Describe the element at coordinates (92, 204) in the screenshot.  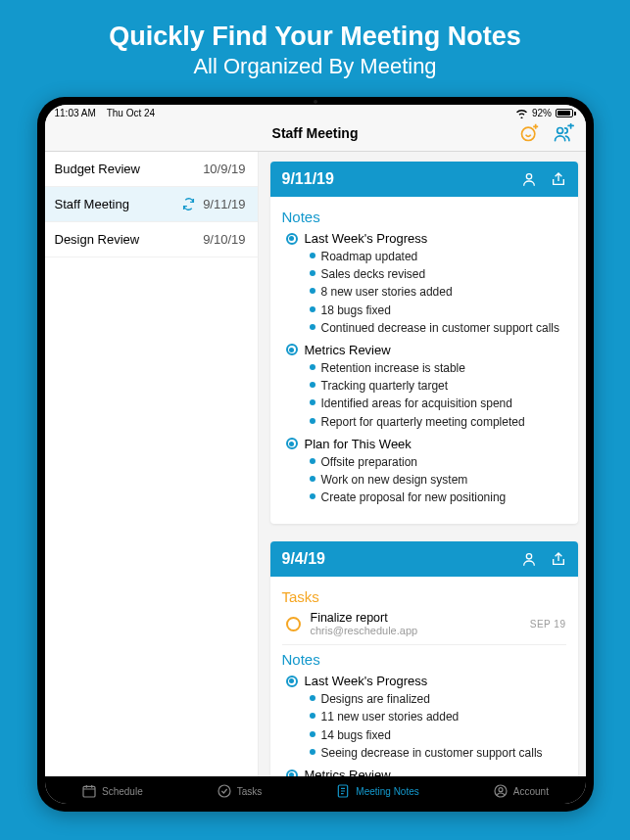
I see `meeting-name: Staff Meeting` at that location.